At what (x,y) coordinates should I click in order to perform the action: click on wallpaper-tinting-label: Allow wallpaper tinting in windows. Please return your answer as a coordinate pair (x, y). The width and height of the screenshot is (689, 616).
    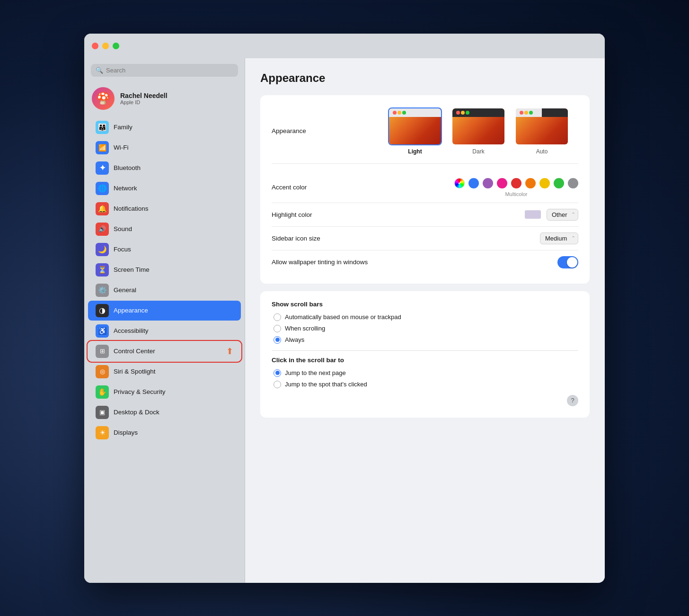
    Looking at the image, I should click on (320, 262).